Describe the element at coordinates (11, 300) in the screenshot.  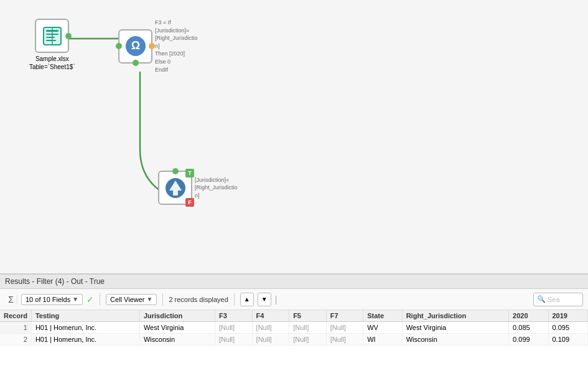
I see `sigma-icon: Σ` at that location.